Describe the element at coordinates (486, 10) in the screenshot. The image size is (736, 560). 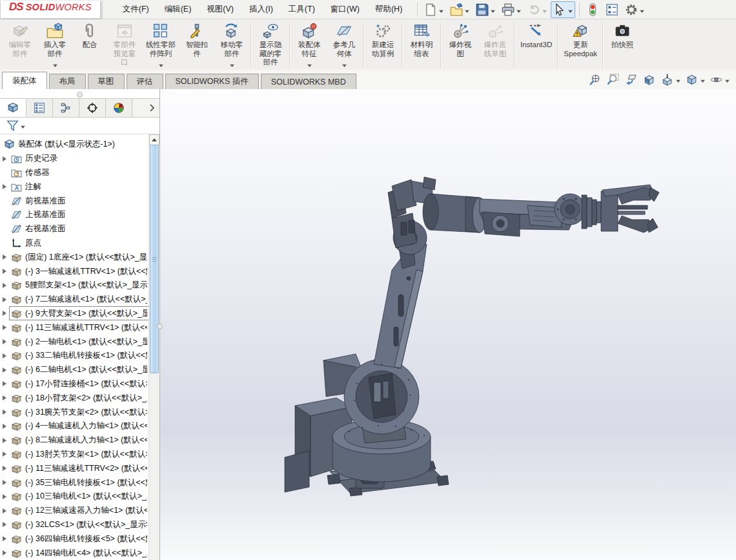
I see `save-button` at that location.